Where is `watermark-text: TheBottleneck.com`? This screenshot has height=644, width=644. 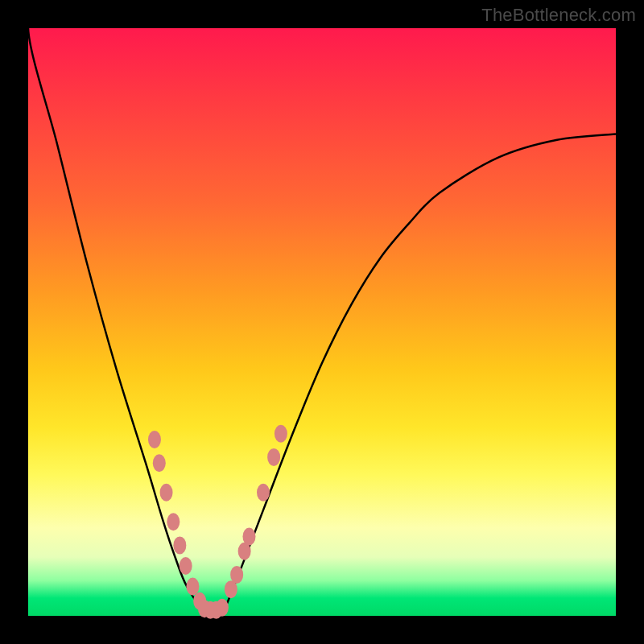 watermark-text: TheBottleneck.com is located at coordinates (559, 15).